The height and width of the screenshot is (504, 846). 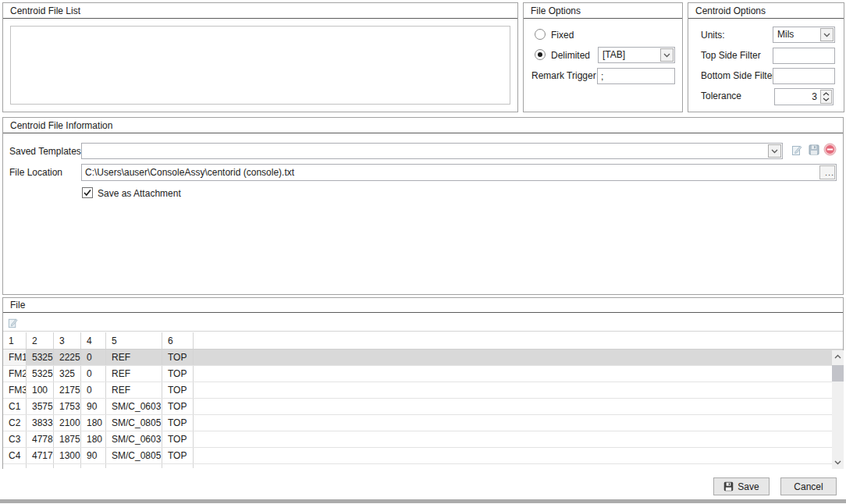 What do you see at coordinates (797, 150) in the screenshot?
I see `edit-icon` at bounding box center [797, 150].